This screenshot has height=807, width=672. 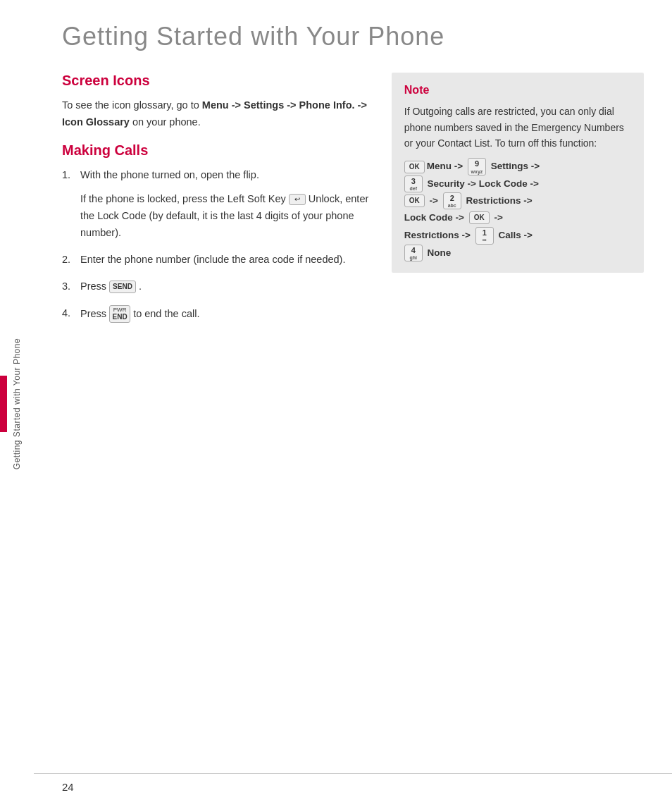 What do you see at coordinates (69, 260) in the screenshot?
I see `list-number-2: 2.` at bounding box center [69, 260].